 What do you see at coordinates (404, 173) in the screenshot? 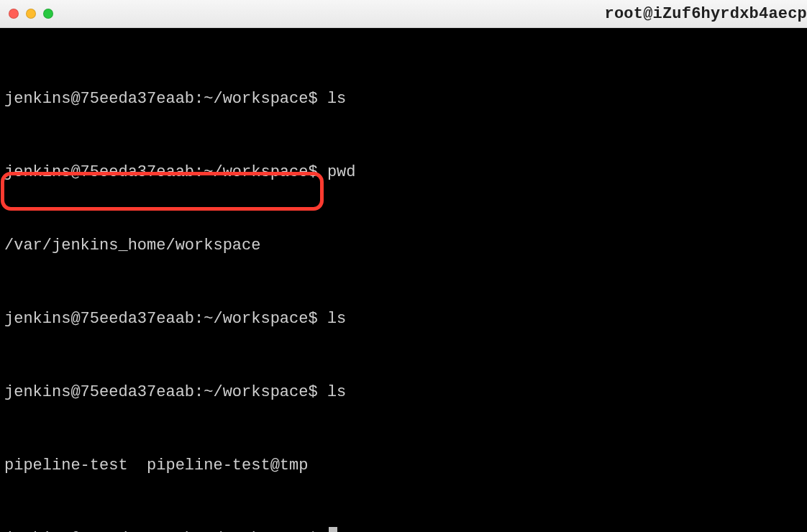
I see `terminal-line: jenkins@75eeda37eaab:~/workspace$ pwd` at bounding box center [404, 173].